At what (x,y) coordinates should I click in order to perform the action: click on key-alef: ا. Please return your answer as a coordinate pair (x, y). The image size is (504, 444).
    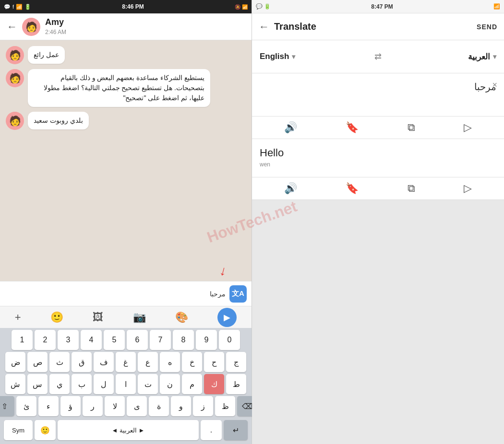
    Looking at the image, I should click on (126, 384).